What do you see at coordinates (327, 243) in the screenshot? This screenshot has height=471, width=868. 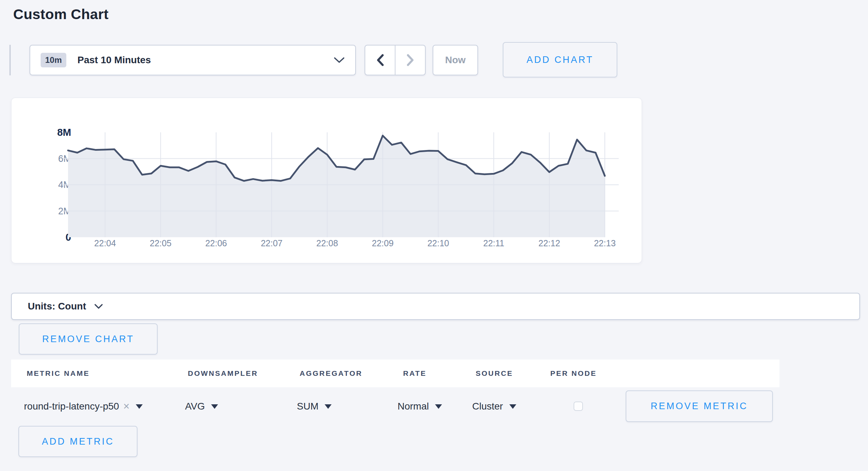 I see `x-tick-label: 22:08` at bounding box center [327, 243].